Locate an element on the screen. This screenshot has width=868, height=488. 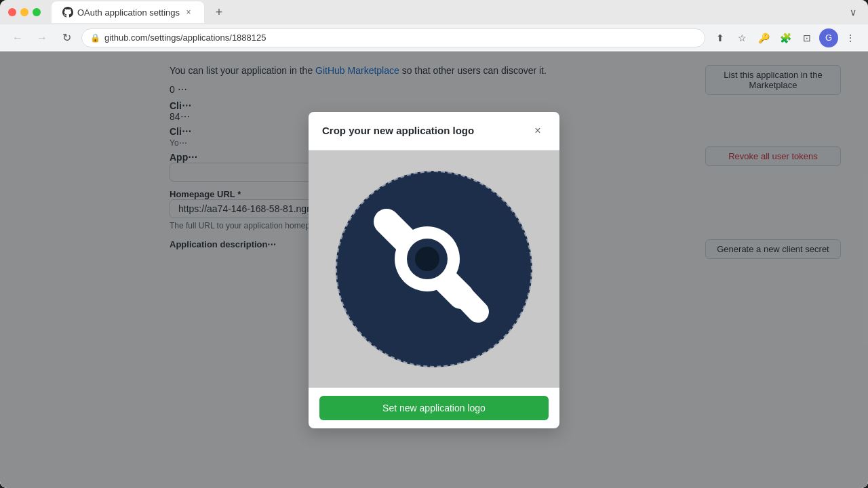
github-tab-icon is located at coordinates (68, 12).